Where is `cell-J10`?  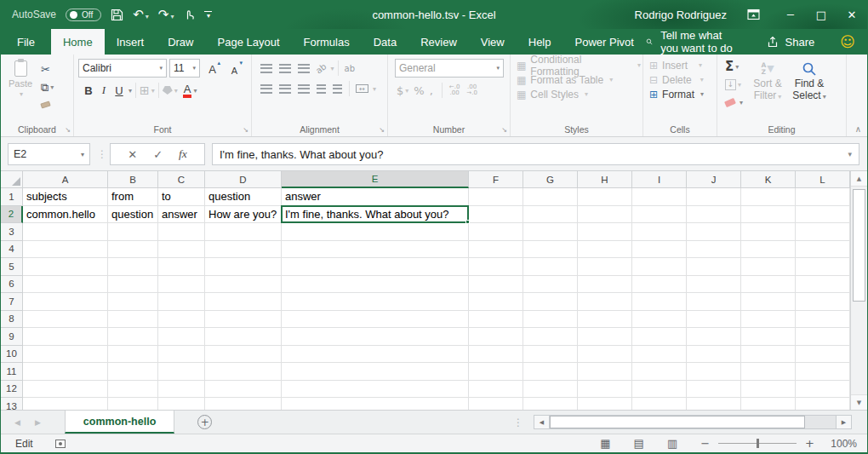
cell-J10 is located at coordinates (714, 354).